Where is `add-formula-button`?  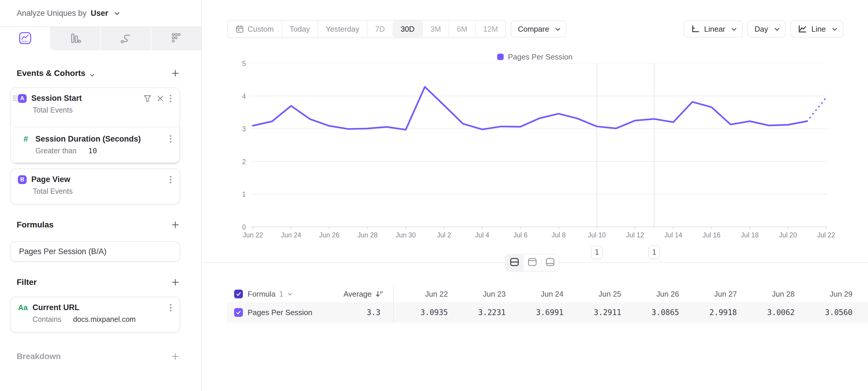 add-formula-button is located at coordinates (175, 225).